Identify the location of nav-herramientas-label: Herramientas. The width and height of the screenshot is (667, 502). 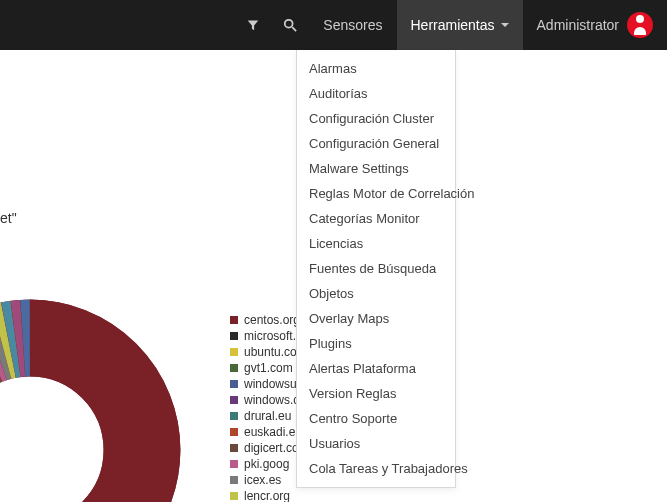
(453, 25).